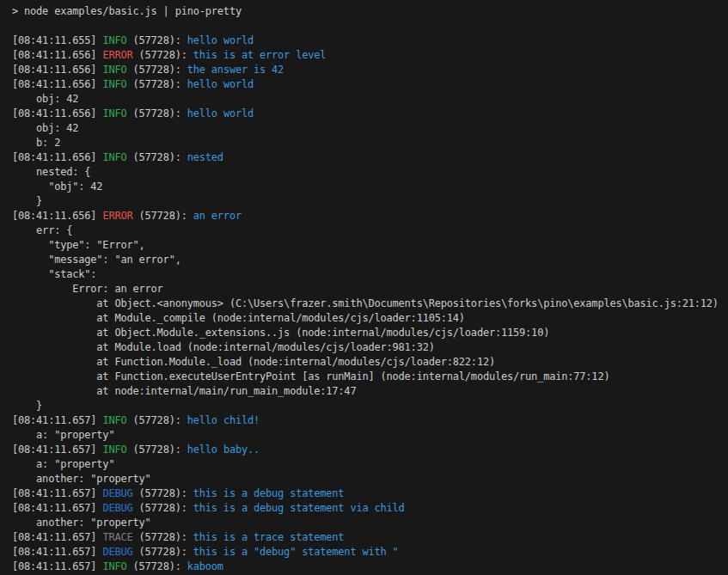 The image size is (728, 575). What do you see at coordinates (370, 275) in the screenshot?
I see `log-line: "stack":` at bounding box center [370, 275].